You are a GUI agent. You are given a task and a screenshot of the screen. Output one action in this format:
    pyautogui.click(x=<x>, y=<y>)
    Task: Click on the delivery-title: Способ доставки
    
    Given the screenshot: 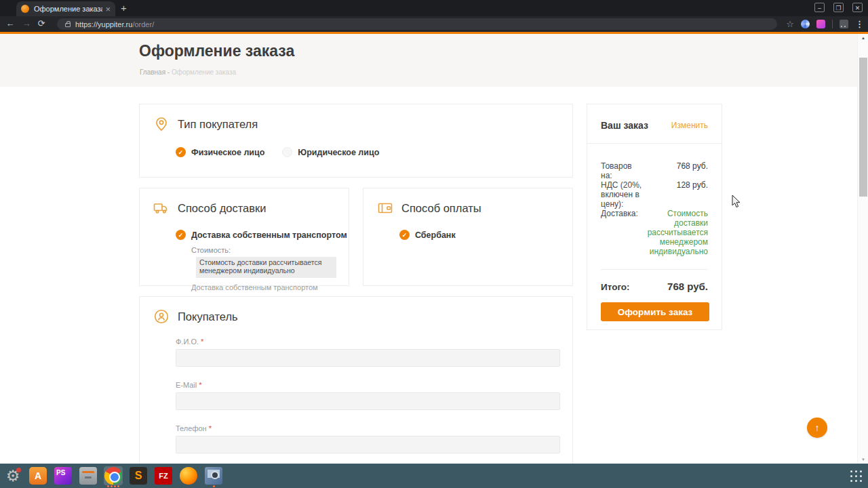 What is the action you would take?
    pyautogui.click(x=222, y=209)
    